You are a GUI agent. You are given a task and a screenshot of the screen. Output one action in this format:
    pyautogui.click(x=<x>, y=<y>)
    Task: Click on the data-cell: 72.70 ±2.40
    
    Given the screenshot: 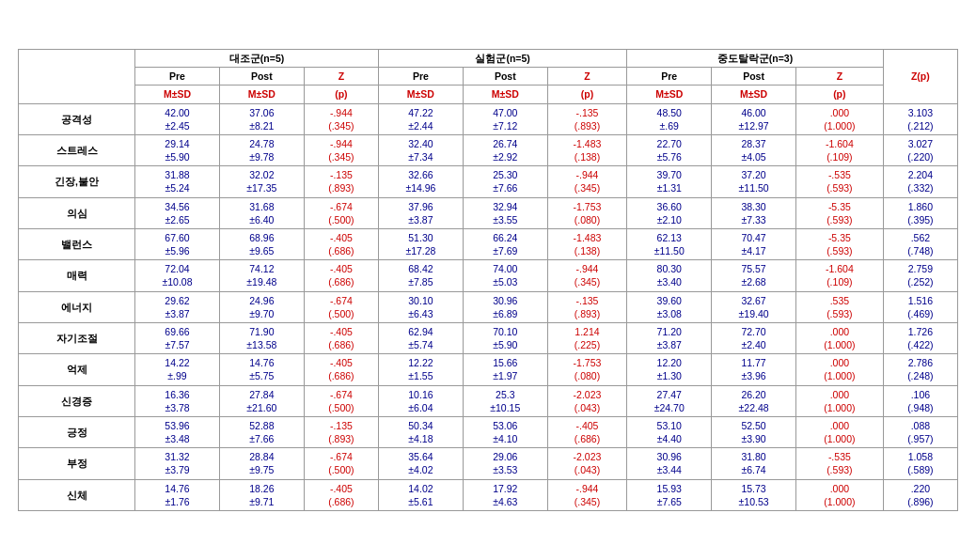 What is the action you would take?
    pyautogui.click(x=754, y=338)
    